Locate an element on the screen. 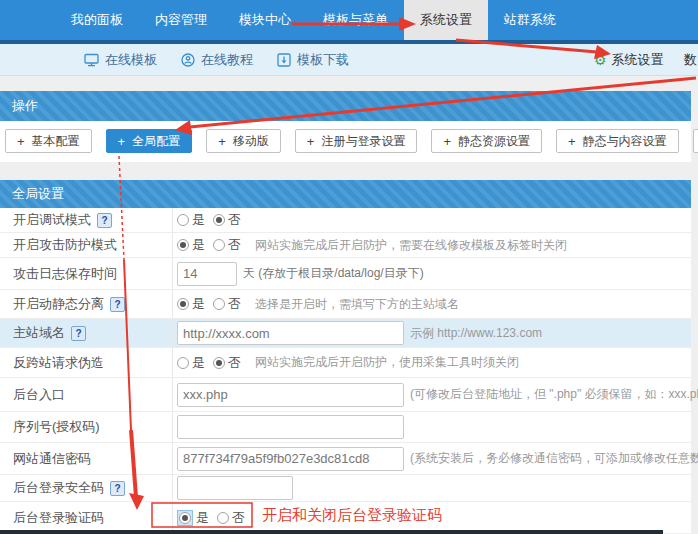  secondary-toolbar: 在线模板 在线教程 模板下载 ⚙ 系统设置 数 is located at coordinates (349, 60).